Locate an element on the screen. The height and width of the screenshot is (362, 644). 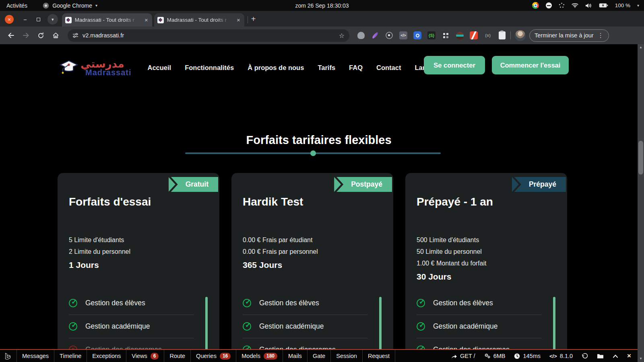
new-tab-button: + is located at coordinates (254, 19).